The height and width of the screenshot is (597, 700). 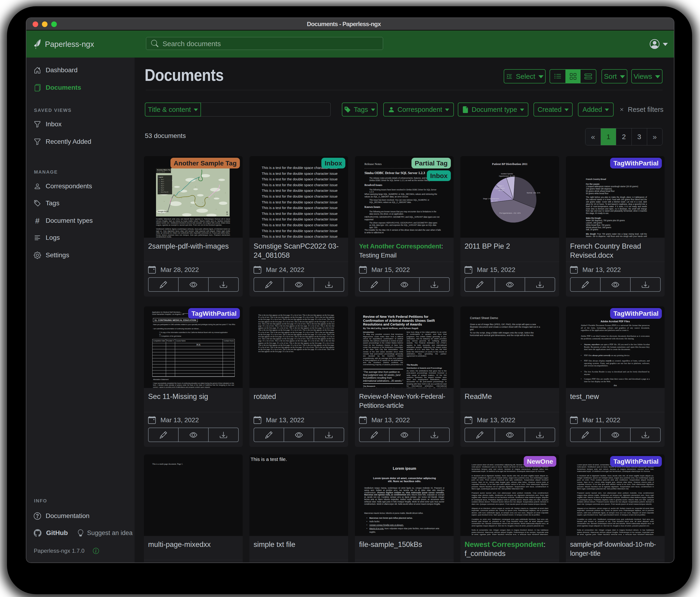 I want to click on svg-text: Entry Point 34, so click(x=165, y=192).